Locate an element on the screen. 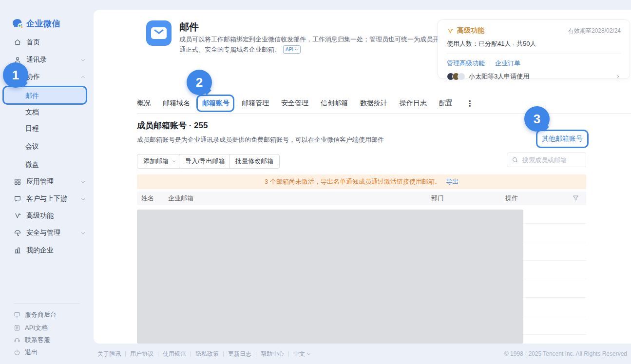 The image size is (631, 364). sidebar-item-collaboration: 协作 is located at coordinates (47, 77).